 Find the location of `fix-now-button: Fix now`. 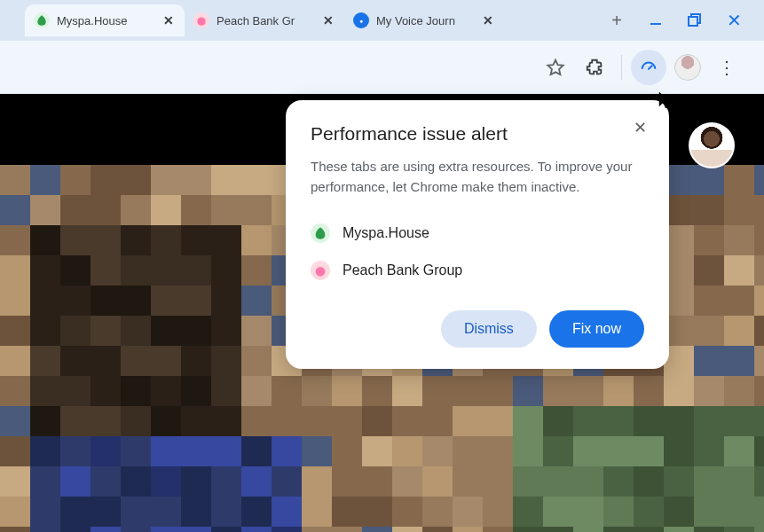

fix-now-button: Fix now is located at coordinates (596, 329).